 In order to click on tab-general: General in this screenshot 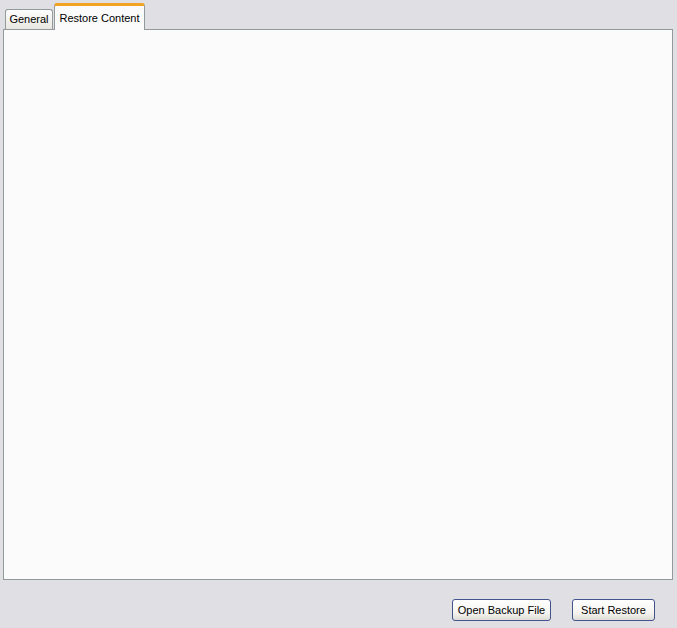, I will do `click(29, 19)`.